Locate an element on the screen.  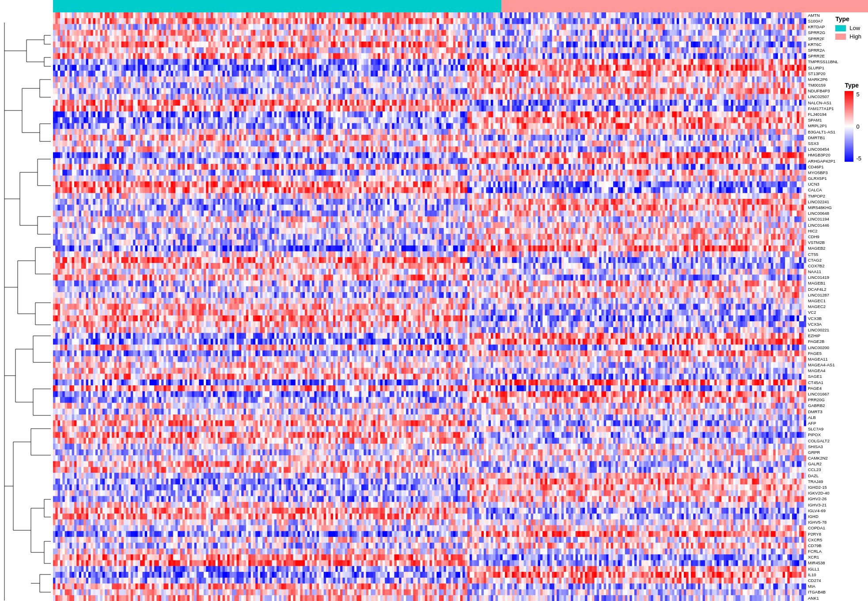
gene-label: TMPOP2 is located at coordinates (838, 196).